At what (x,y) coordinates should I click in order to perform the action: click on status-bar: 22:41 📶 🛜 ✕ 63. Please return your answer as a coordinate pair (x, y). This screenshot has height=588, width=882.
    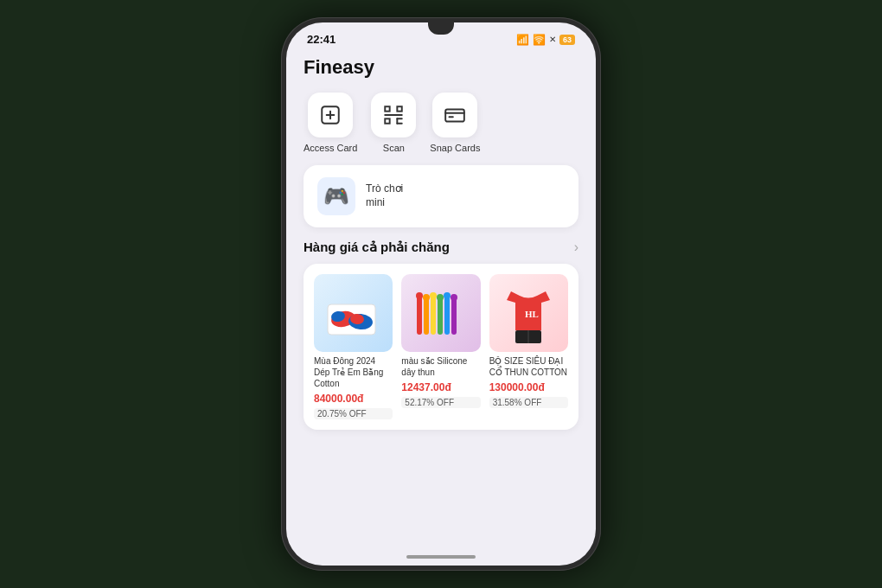
    Looking at the image, I should click on (441, 36).